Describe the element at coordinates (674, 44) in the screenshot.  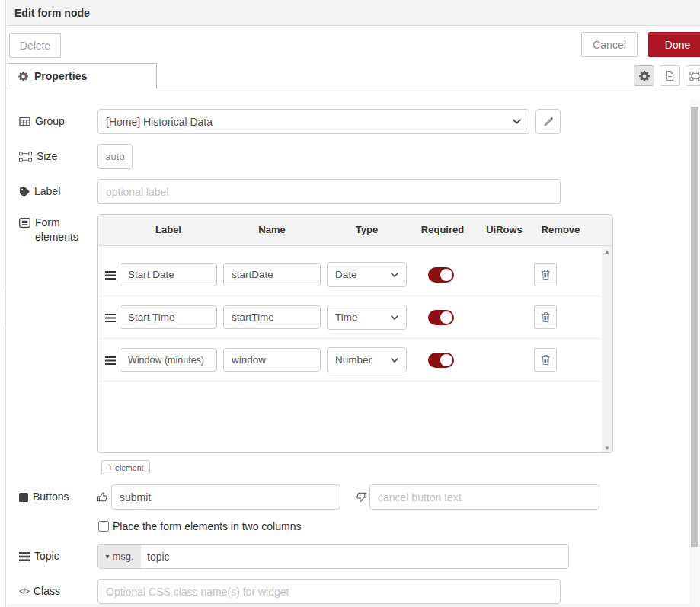
I see `done-button: Done` at that location.